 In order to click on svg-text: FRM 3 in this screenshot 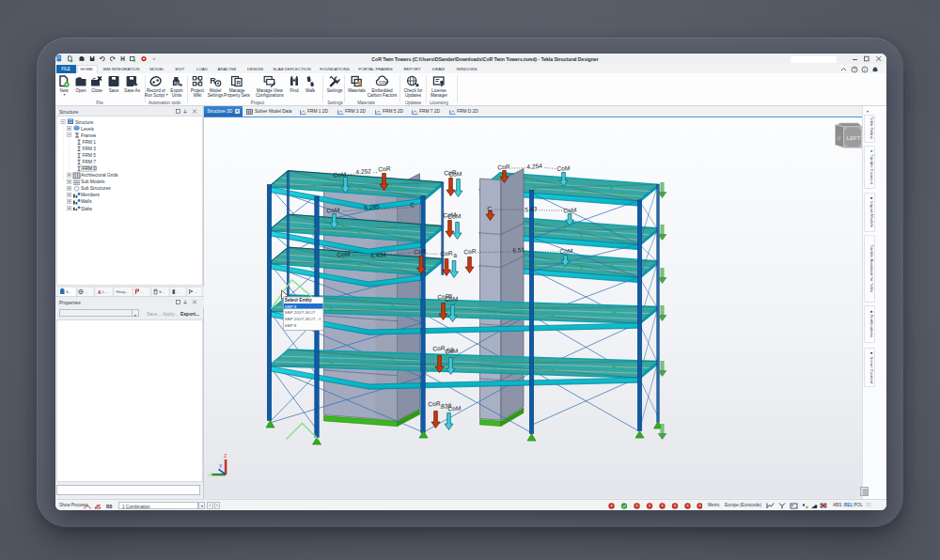, I will do `click(90, 148)`.